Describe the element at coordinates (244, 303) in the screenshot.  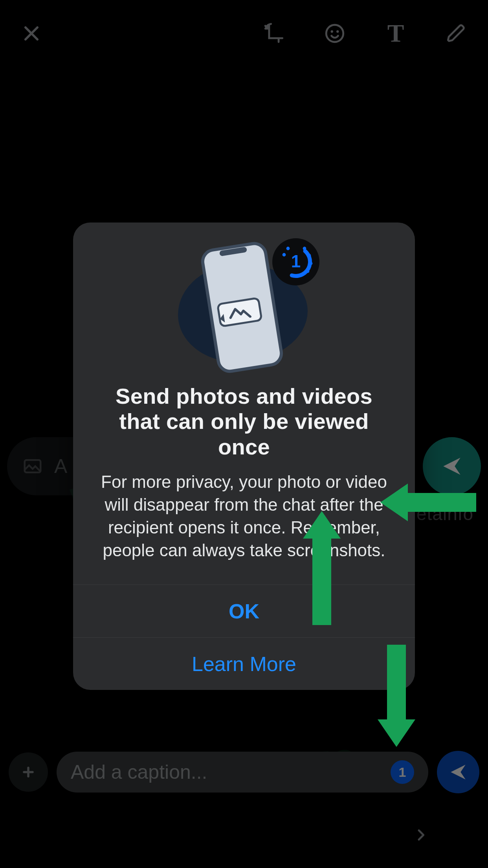
I see `dialog-hero: 1` at that location.